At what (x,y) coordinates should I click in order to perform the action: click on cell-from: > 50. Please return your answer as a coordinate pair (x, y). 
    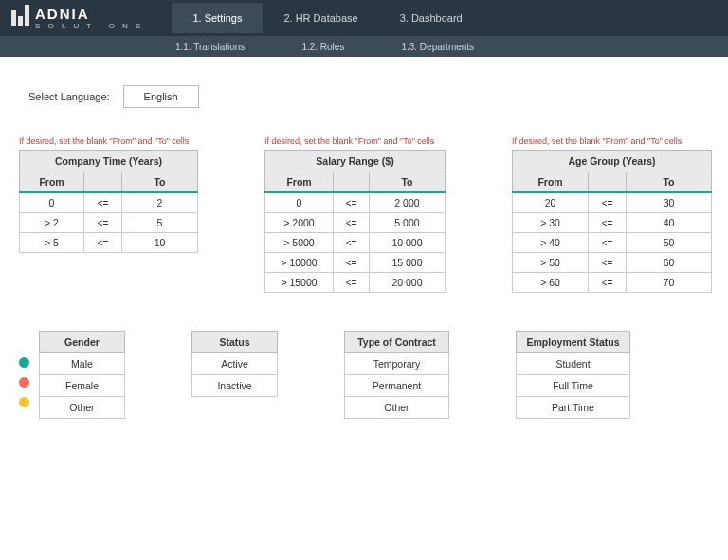
    Looking at the image, I should click on (551, 263).